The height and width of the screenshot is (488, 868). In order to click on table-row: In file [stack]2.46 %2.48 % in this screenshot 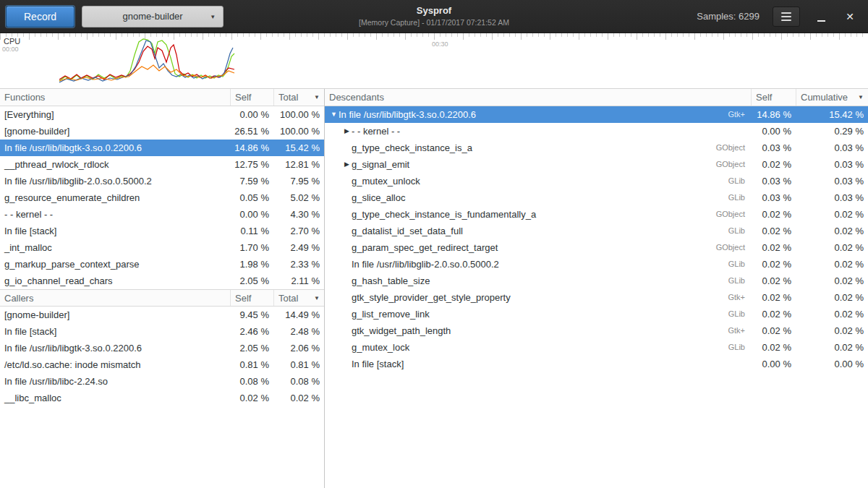, I will do `click(162, 331)`.